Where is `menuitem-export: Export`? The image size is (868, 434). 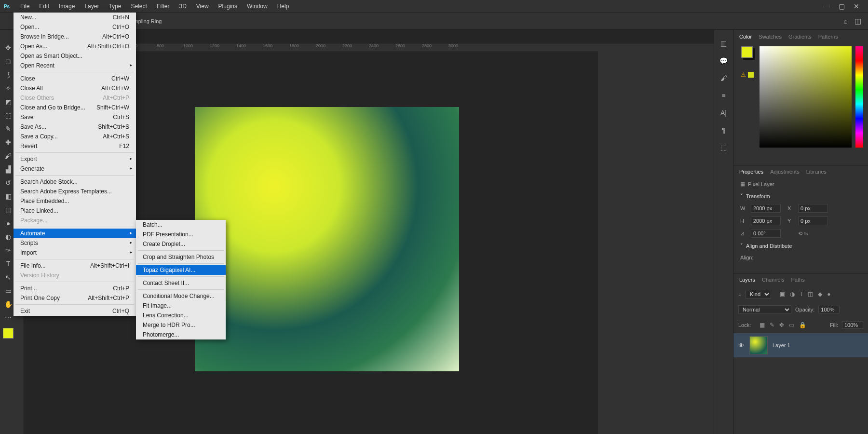
menuitem-export: Export is located at coordinates (75, 159).